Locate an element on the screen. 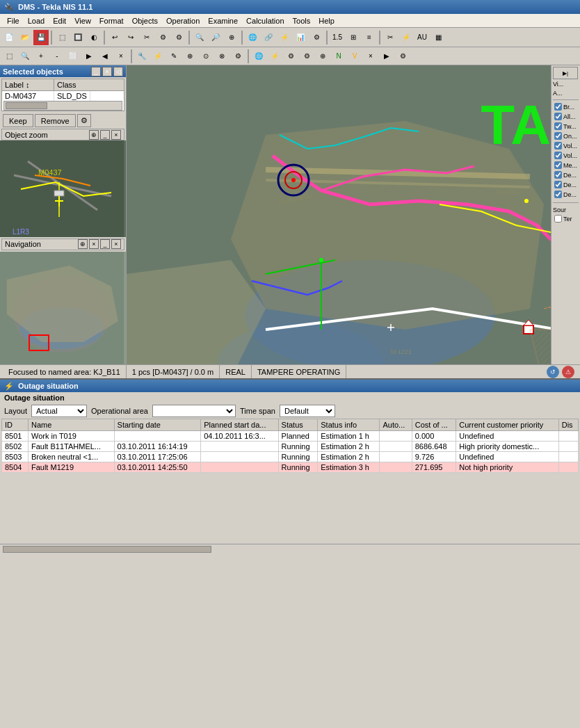  btn-t3: ◐ is located at coordinates (94, 38).